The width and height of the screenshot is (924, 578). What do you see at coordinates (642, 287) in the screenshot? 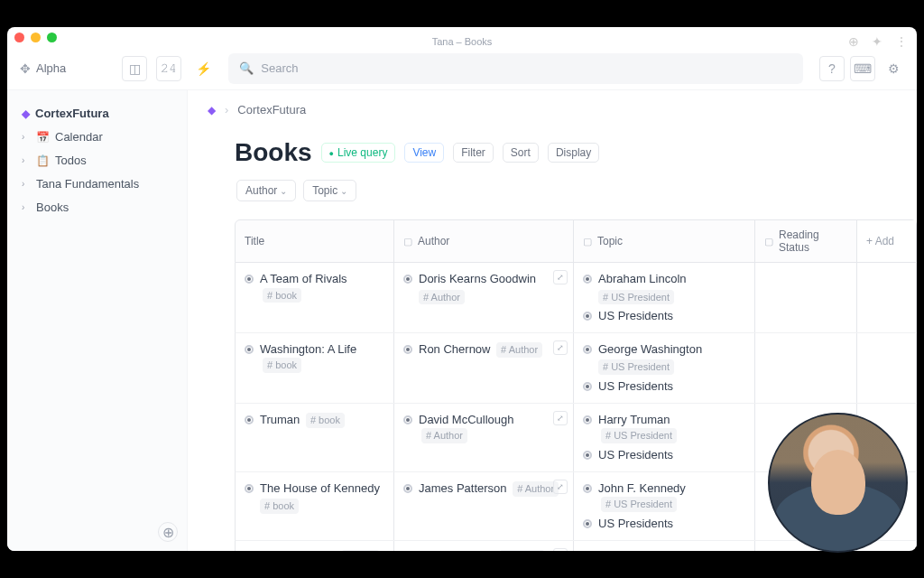
I see `topic-name: Abraham Lincoln# US President` at bounding box center [642, 287].